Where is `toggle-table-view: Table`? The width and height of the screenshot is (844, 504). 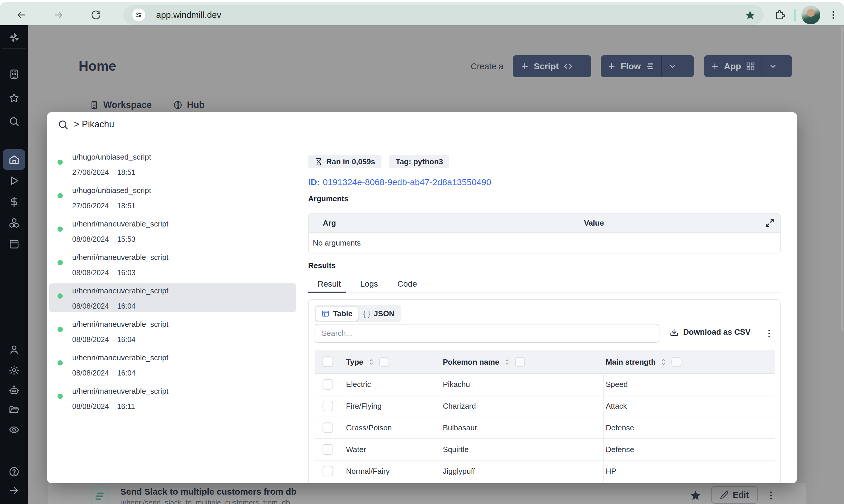 toggle-table-view: Table is located at coordinates (337, 314).